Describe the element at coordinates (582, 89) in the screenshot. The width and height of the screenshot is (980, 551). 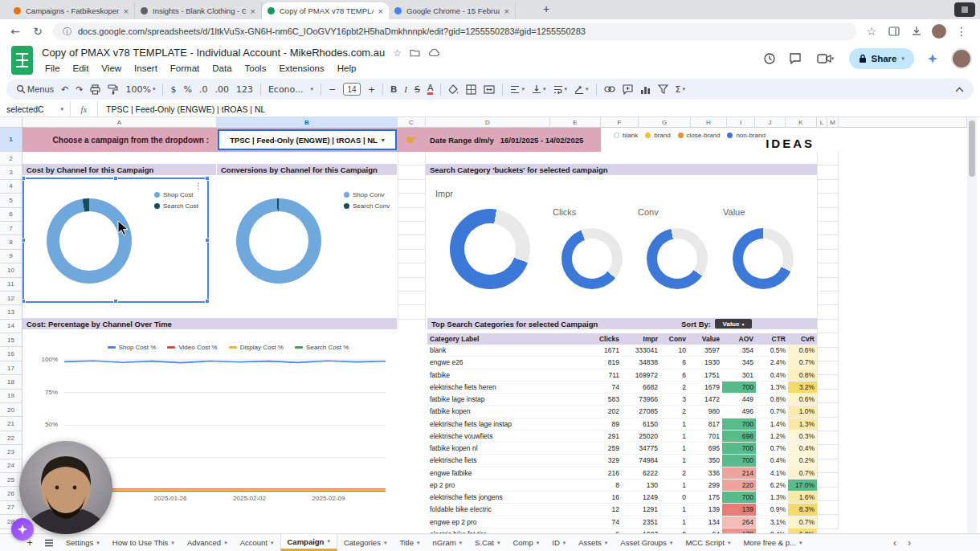
I see `text-rotate-icon: ▾` at that location.